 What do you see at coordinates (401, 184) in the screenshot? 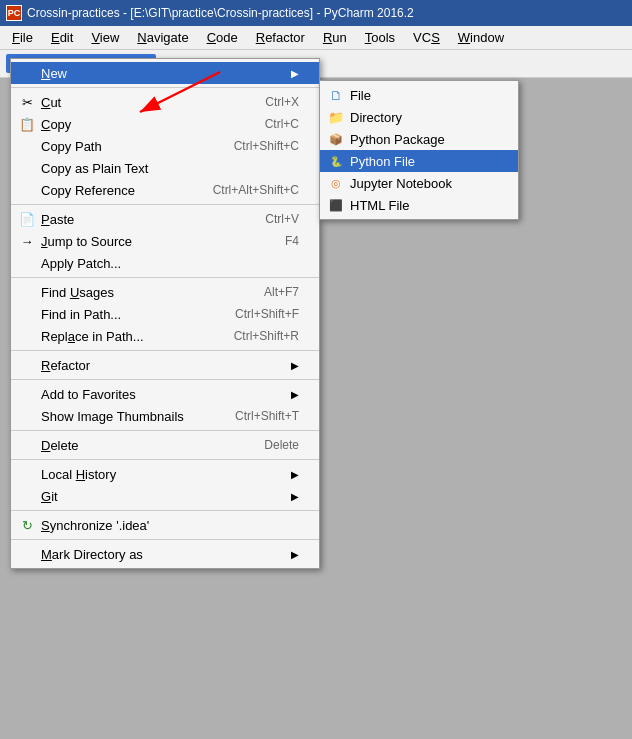
I see `submenu-jupyter-label: Jupyter Notebook` at bounding box center [401, 184].